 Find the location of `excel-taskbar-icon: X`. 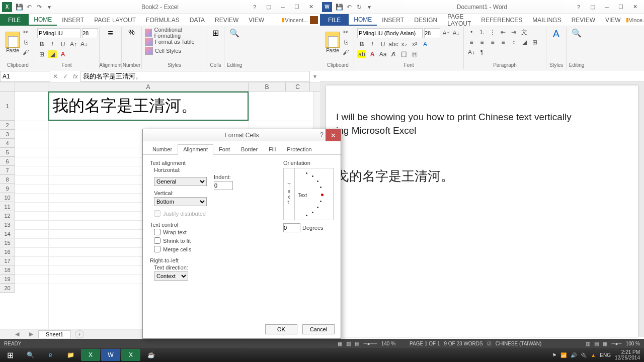

excel-taskbar-icon: X is located at coordinates (91, 355).